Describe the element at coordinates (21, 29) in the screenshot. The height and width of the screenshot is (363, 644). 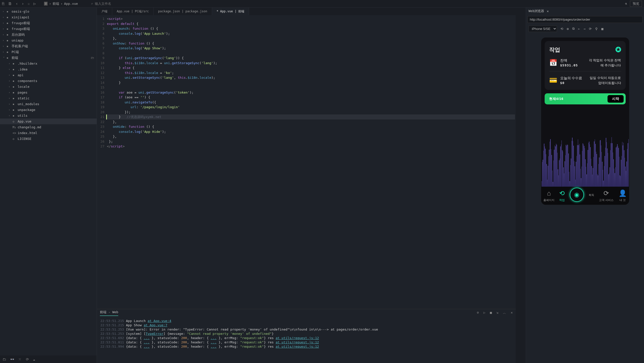
I see `tree-label: fruugo前端` at that location.